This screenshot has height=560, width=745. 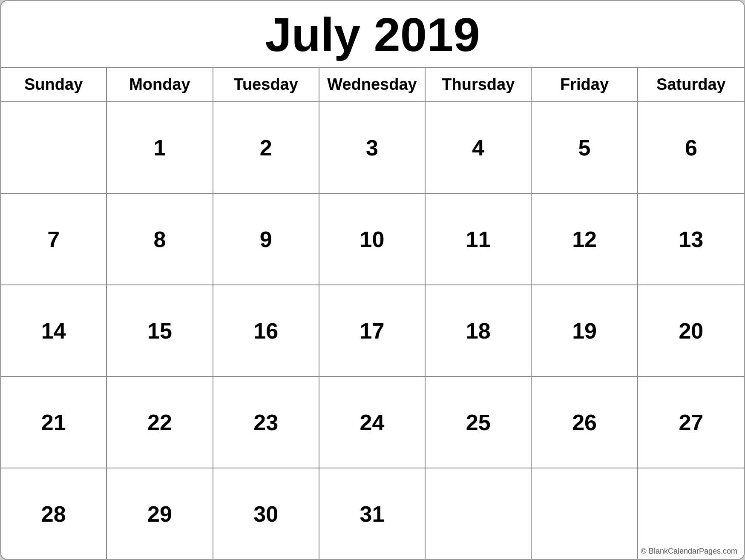 What do you see at coordinates (479, 239) in the screenshot?
I see `day-cell-11: 11` at bounding box center [479, 239].